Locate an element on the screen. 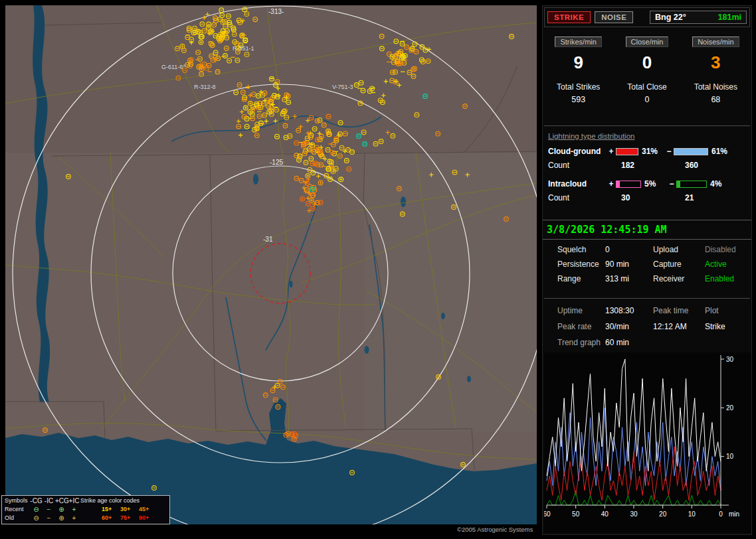 This screenshot has height=539, width=756. svg-text: -31 is located at coordinates (268, 239).